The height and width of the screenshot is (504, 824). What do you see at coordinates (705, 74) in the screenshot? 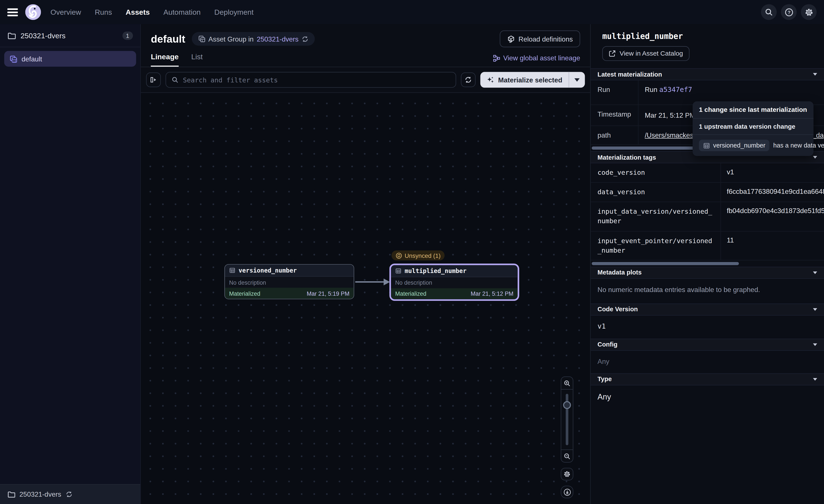
I see `section-label: Latest materialization` at bounding box center [705, 74].